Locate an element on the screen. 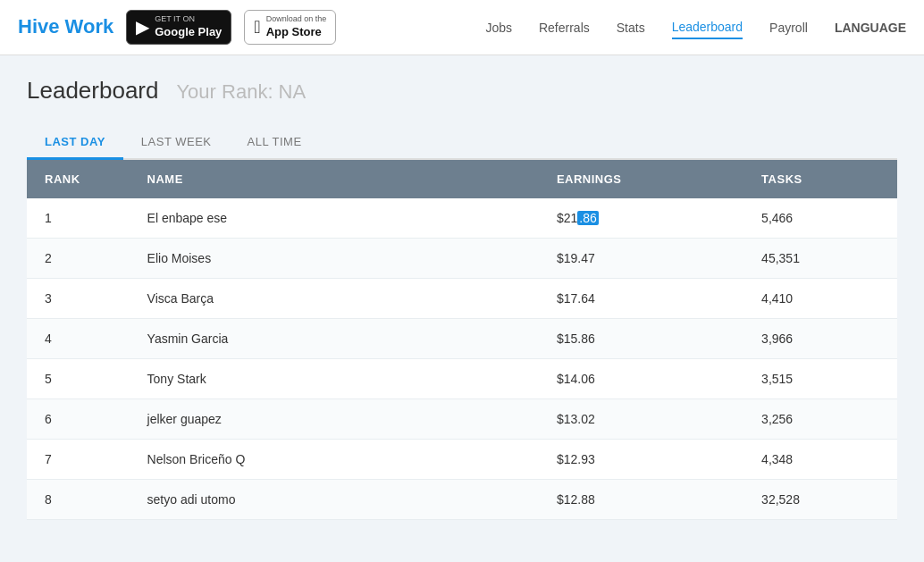 This screenshot has height=562, width=924. app-store-name: App Store is located at coordinates (297, 32).